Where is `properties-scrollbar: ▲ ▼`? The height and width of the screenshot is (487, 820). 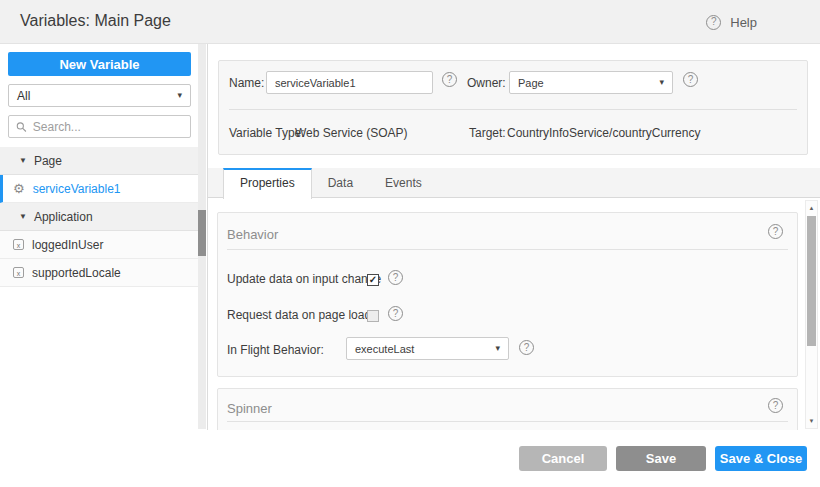 properties-scrollbar: ▲ ▼ is located at coordinates (812, 314).